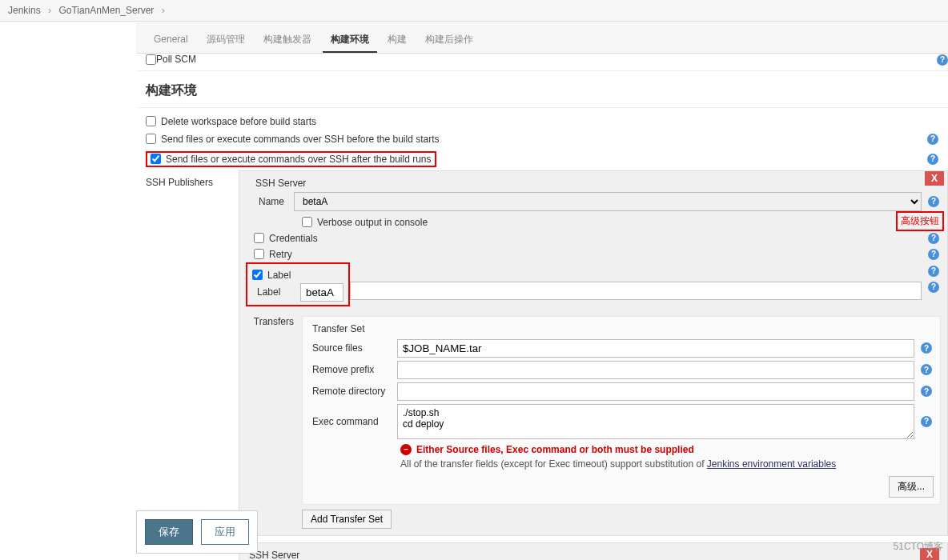 Image resolution: width=948 pixels, height=560 pixels. I want to click on remove-prefix-input, so click(656, 370).